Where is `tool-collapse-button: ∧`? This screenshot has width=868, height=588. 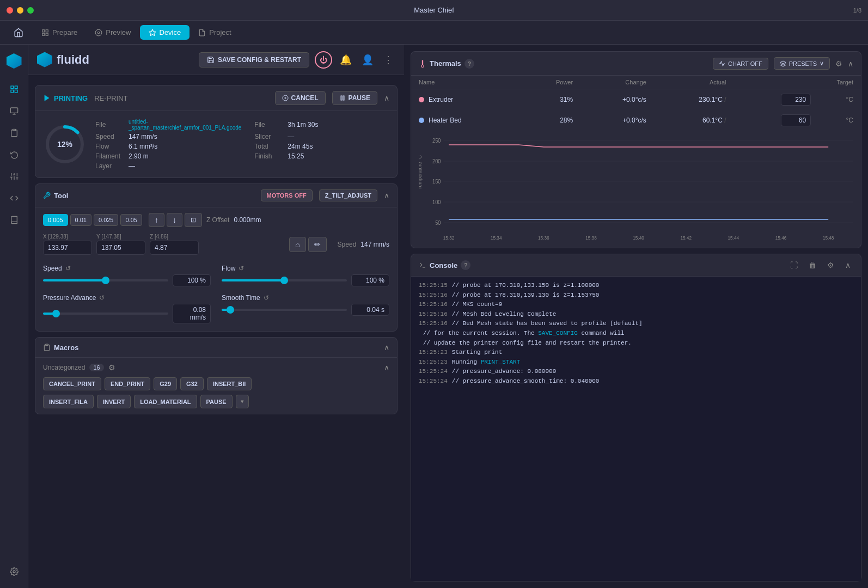 tool-collapse-button: ∧ is located at coordinates (387, 195).